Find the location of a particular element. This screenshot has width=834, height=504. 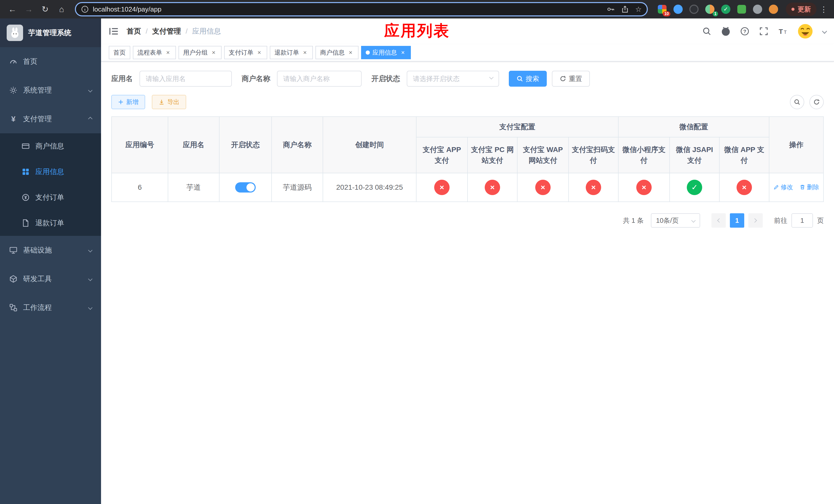

sidebar-item-merchant-info: 商户信息 is located at coordinates (51, 146).